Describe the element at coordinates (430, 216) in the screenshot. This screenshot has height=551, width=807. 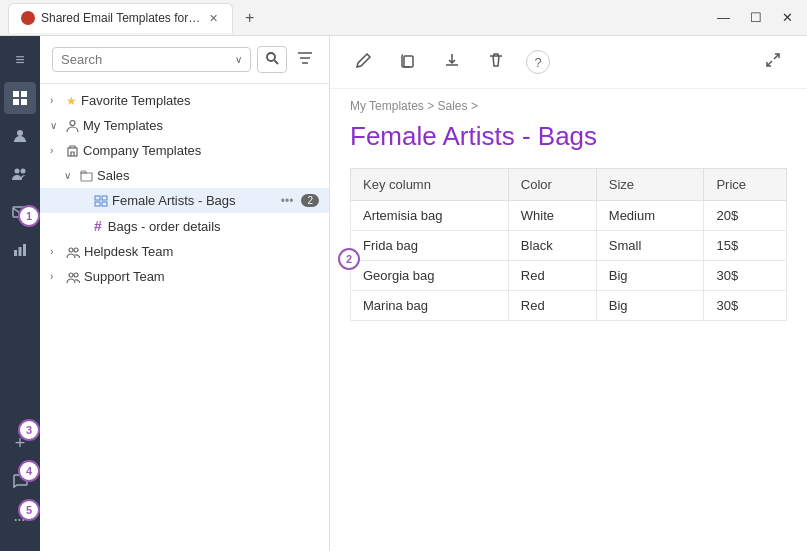
I see `table-cell: Artemisia bag` at that location.